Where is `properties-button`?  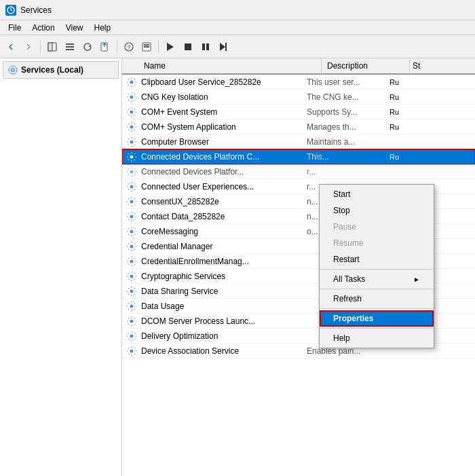
properties-button is located at coordinates (147, 47).